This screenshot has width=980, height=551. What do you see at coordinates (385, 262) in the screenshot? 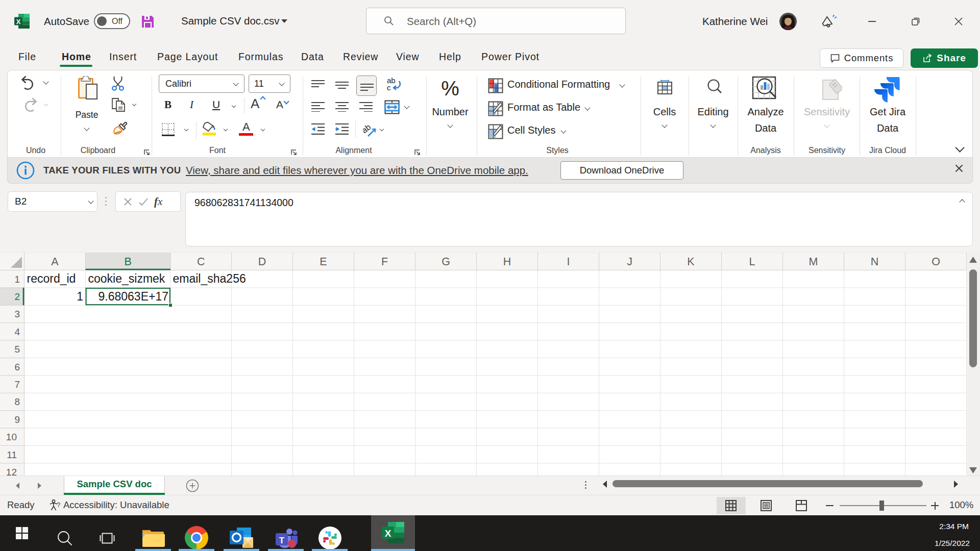
I see `svg-text: F` at bounding box center [385, 262].